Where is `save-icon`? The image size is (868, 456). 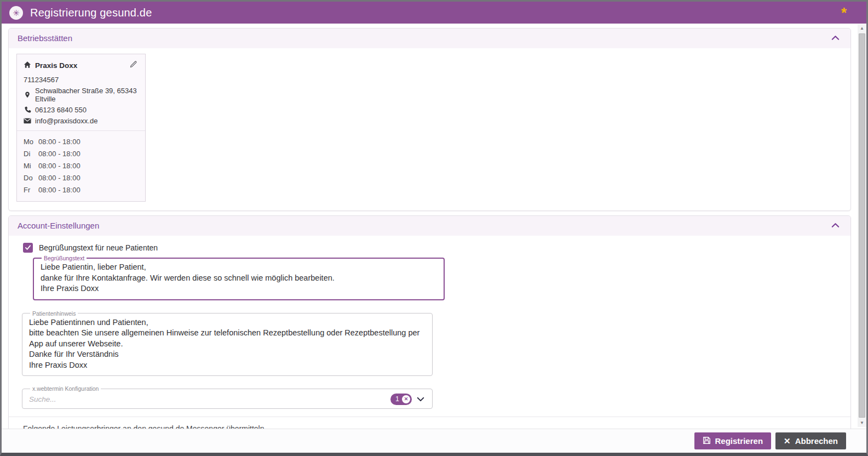
save-icon is located at coordinates (706, 441).